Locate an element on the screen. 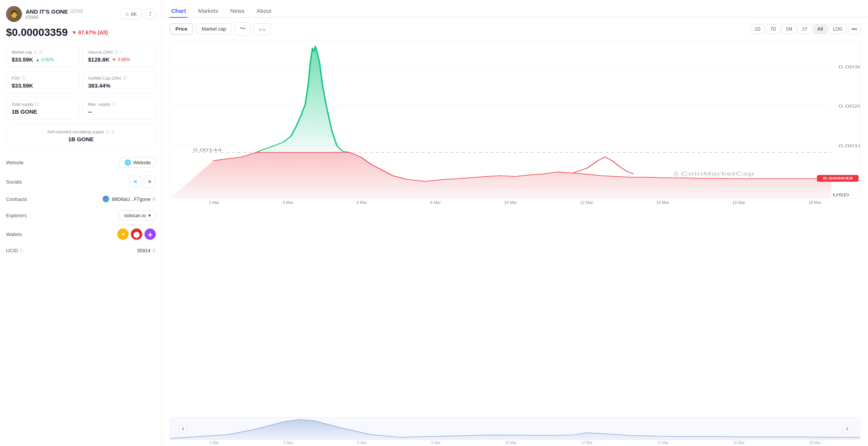 Image resolution: width=868 pixels, height=446 pixels. ucid-info-icon: ⓘ is located at coordinates (22, 251).